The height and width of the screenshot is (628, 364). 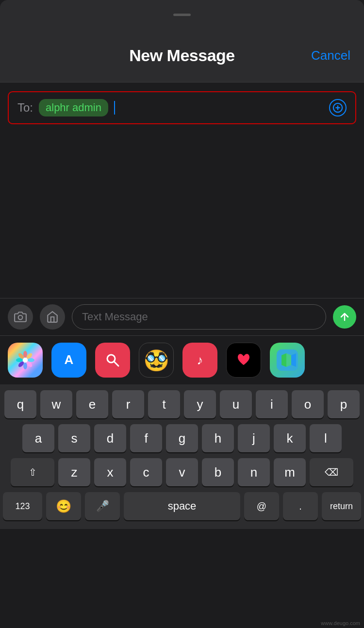 What do you see at coordinates (218, 472) in the screenshot?
I see `key-b: b` at bounding box center [218, 472].